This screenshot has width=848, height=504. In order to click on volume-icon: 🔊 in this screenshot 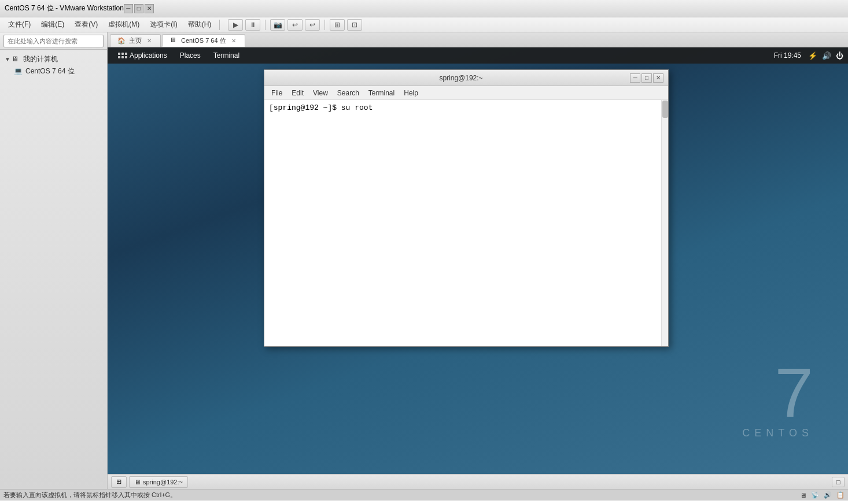, I will do `click(827, 55)`.